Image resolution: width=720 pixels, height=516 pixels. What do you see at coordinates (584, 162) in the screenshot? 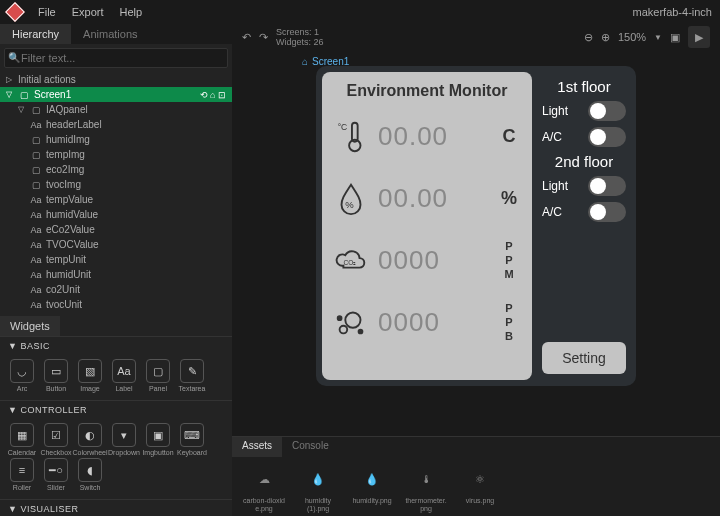
I see `floor2-head: 2nd floor` at bounding box center [584, 162].